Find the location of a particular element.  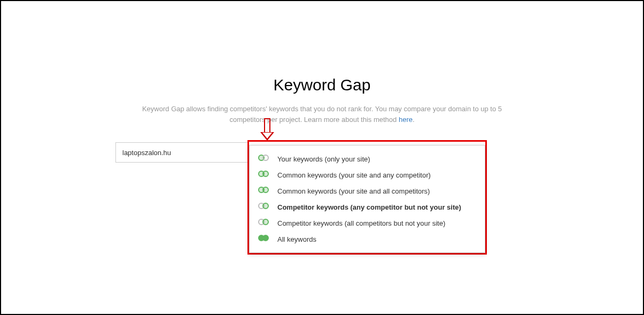

input-row is located at coordinates (182, 152).